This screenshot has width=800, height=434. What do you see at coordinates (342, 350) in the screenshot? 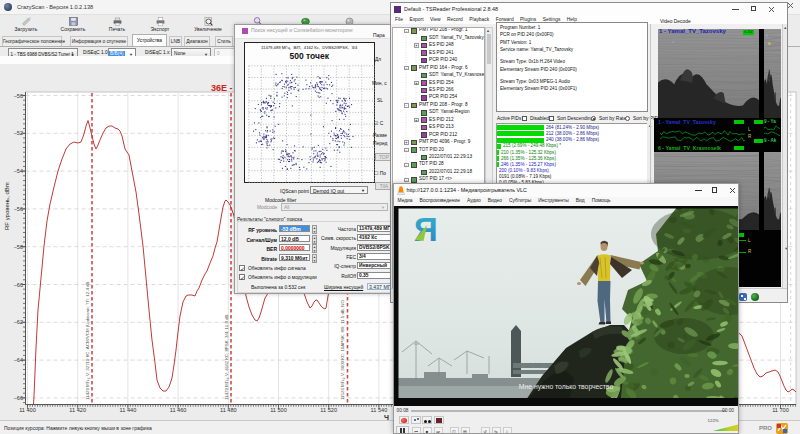
I see `svg-text:11526 МГц; V; 3609 КС; 16APSK;: 11526 МГц; V; 3609 КС; 16APSK; 8/9; 11.5…` at bounding box center [342, 350].